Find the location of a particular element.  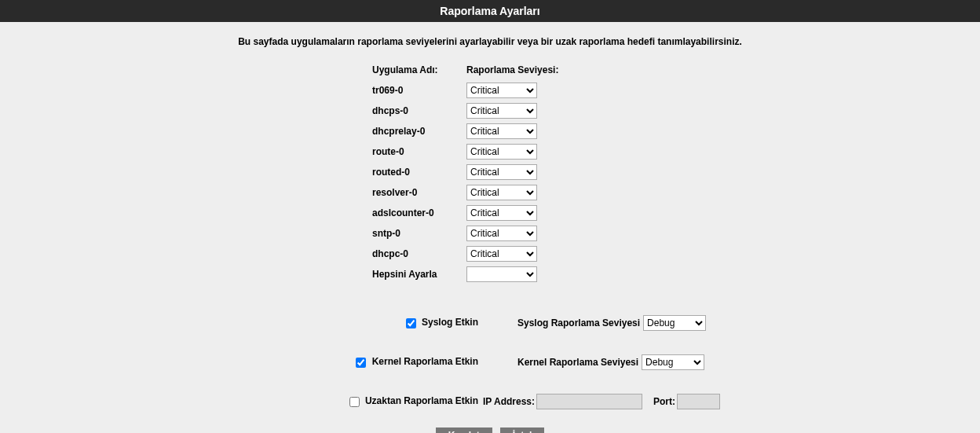

syslog-checkbox-wrap: Syslog Etkin is located at coordinates (441, 322).